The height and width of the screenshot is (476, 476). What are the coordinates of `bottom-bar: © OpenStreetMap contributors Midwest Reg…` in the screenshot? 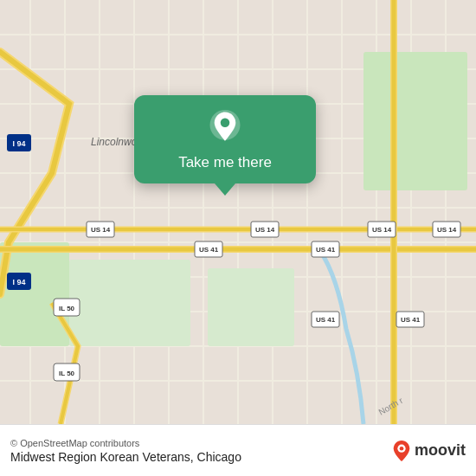 It's located at (238, 450).